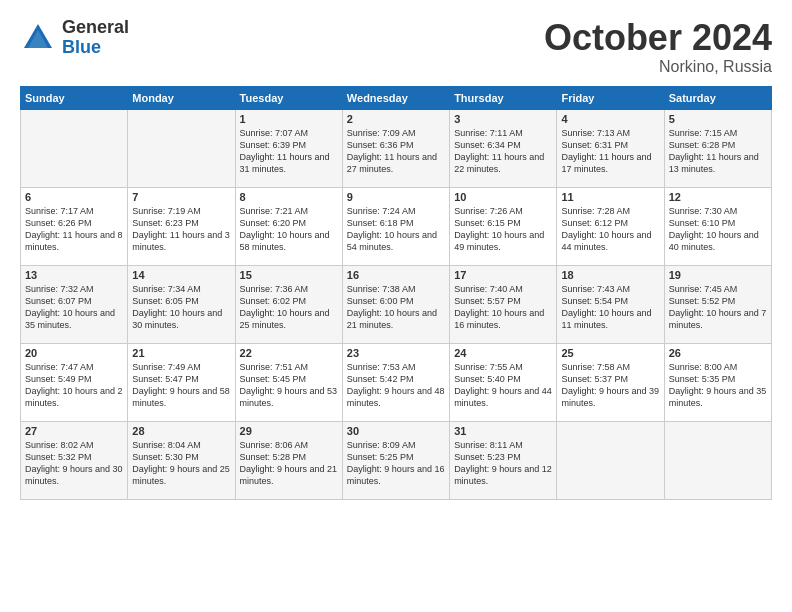 The height and width of the screenshot is (612, 792). What do you see at coordinates (288, 226) in the screenshot?
I see `calendar-cell: 8Sunrise: 7:21 AMSunset: 6:20 PMDaylight…` at bounding box center [288, 226].